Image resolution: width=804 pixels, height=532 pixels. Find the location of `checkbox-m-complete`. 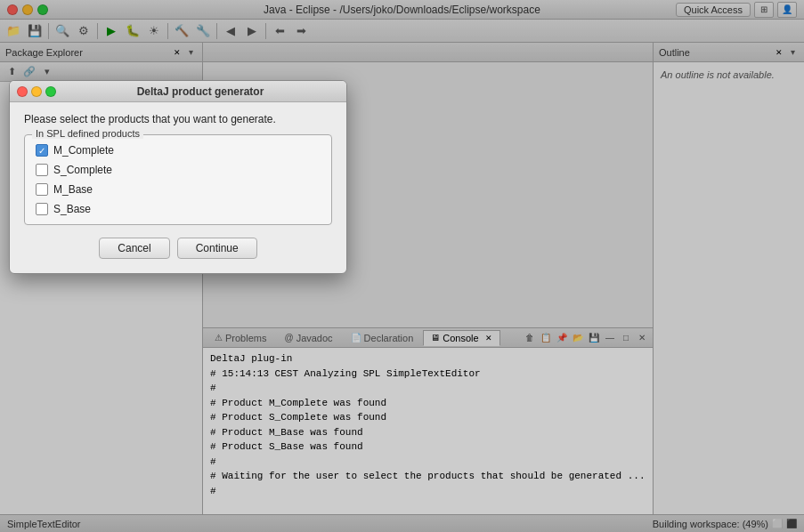

checkbox-m-complete is located at coordinates (42, 150).